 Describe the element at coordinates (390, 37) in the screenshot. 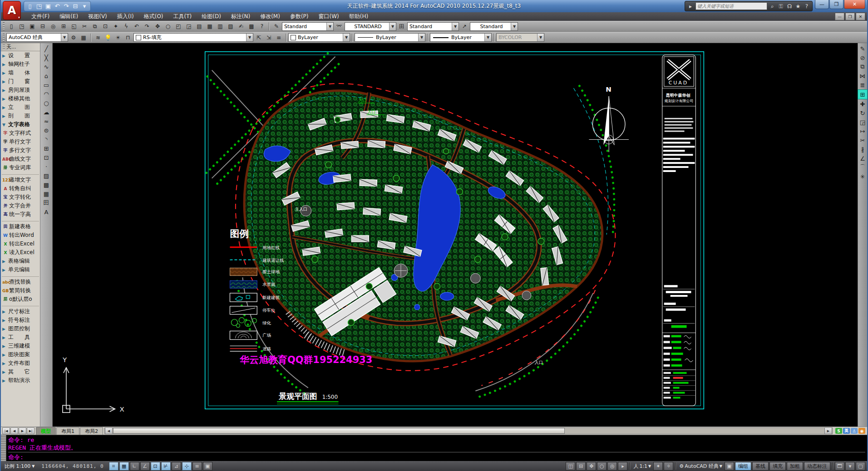

I see `linetype-dropdown: ByLayer▼` at that location.